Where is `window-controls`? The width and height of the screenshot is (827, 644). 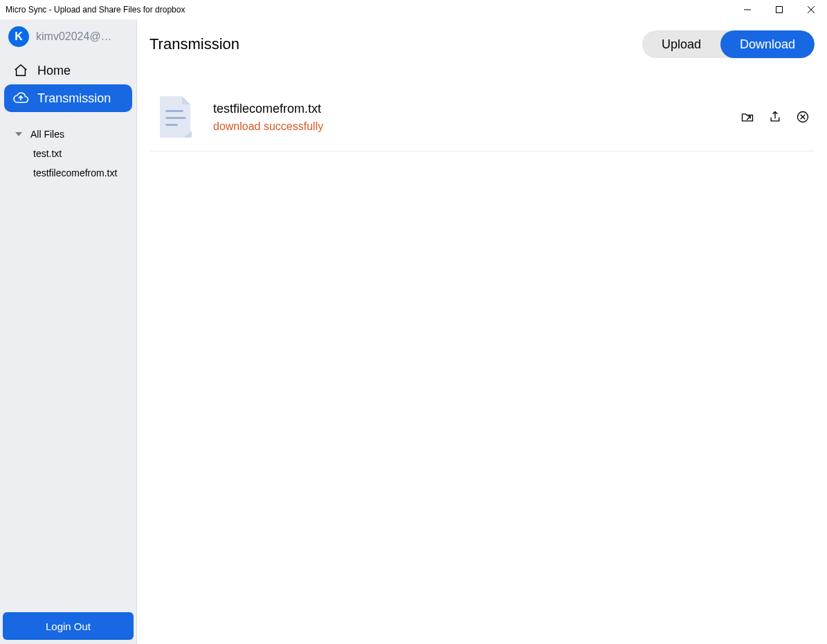 window-controls is located at coordinates (779, 10).